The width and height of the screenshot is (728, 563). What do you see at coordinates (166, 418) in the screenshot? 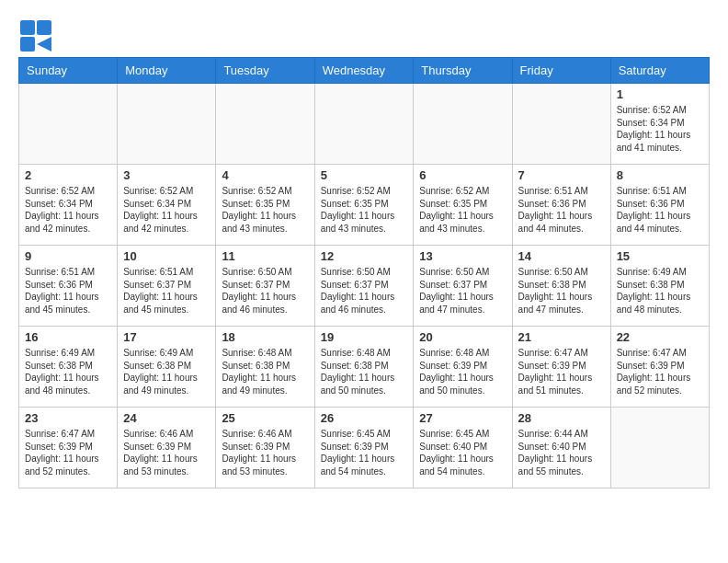
I see `day-number: 24` at bounding box center [166, 418].